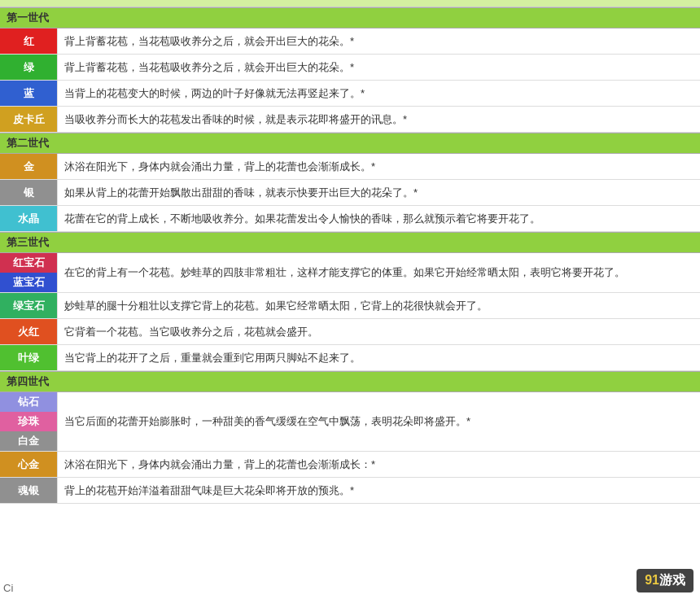 This screenshot has height=599, width=700. I want to click on pokemon-label: 红宝石, so click(28, 263).